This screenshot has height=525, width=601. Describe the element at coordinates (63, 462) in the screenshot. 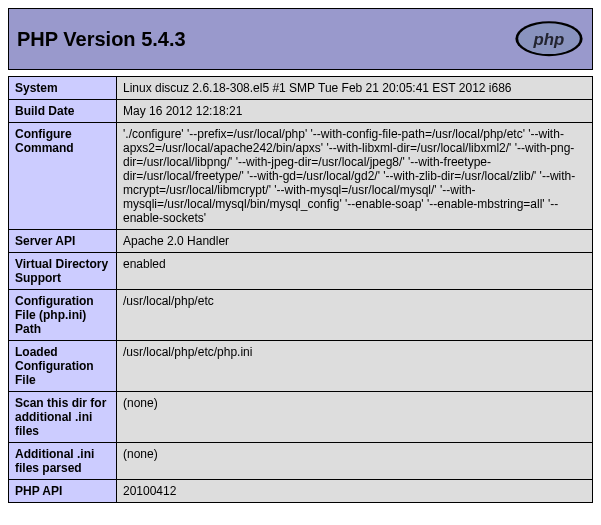

I see `row-label: Additional .ini files parsed` at that location.